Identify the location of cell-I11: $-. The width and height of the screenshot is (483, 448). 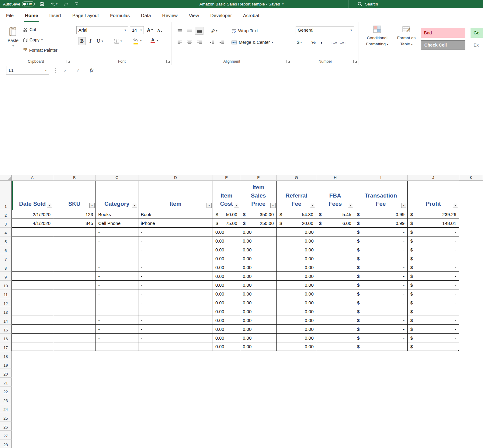
(381, 294).